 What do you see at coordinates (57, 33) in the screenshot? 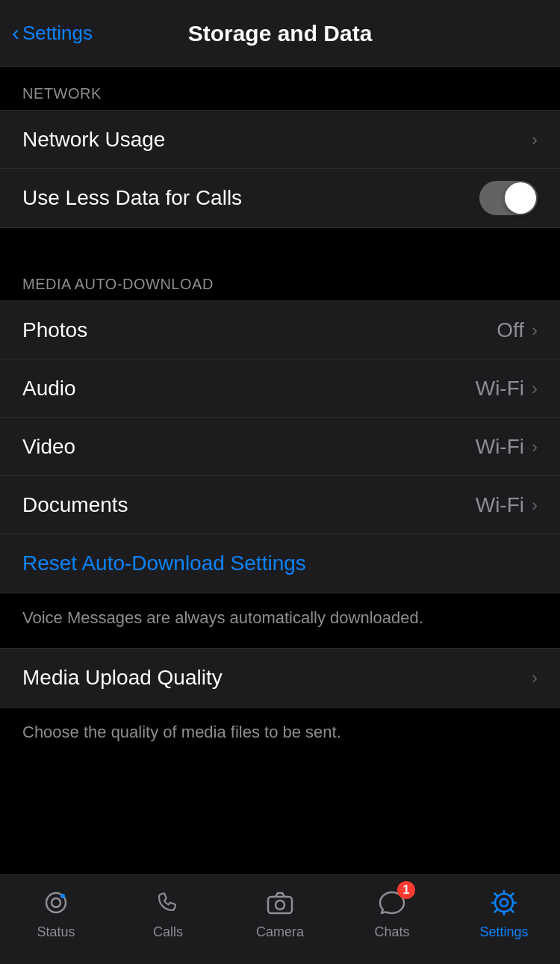
I see `back-label: Settings` at bounding box center [57, 33].